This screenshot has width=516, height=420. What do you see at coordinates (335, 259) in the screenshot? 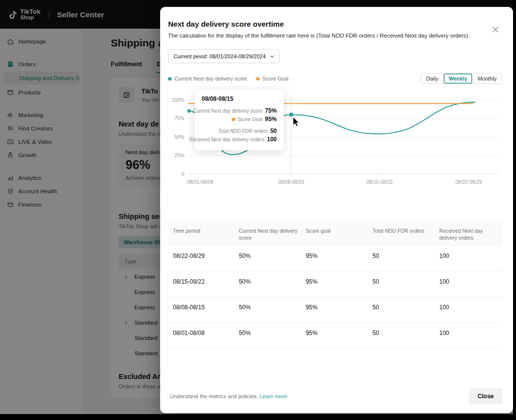
I see `table-row: 08/22-08/2950%95%50100` at bounding box center [335, 259].